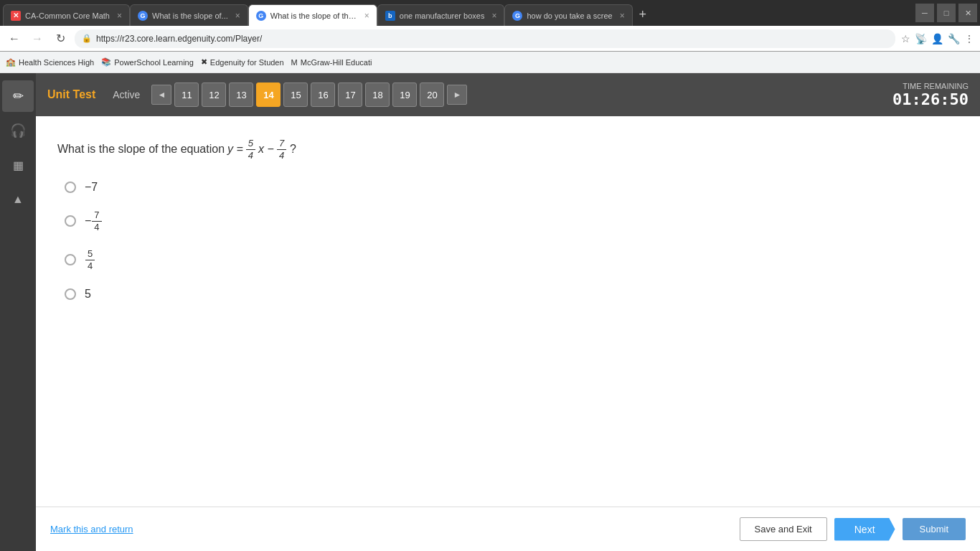 The image size is (980, 551). Describe the element at coordinates (50, 62) in the screenshot. I see `bookmark-health: 🏫 Health Sciences High` at that location.